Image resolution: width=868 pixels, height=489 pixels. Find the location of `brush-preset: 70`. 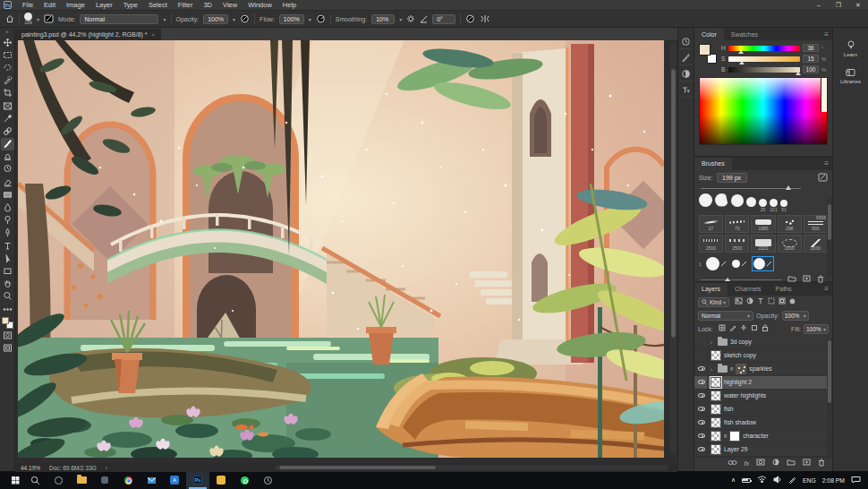

brush-preset: 70 is located at coordinates (737, 224).